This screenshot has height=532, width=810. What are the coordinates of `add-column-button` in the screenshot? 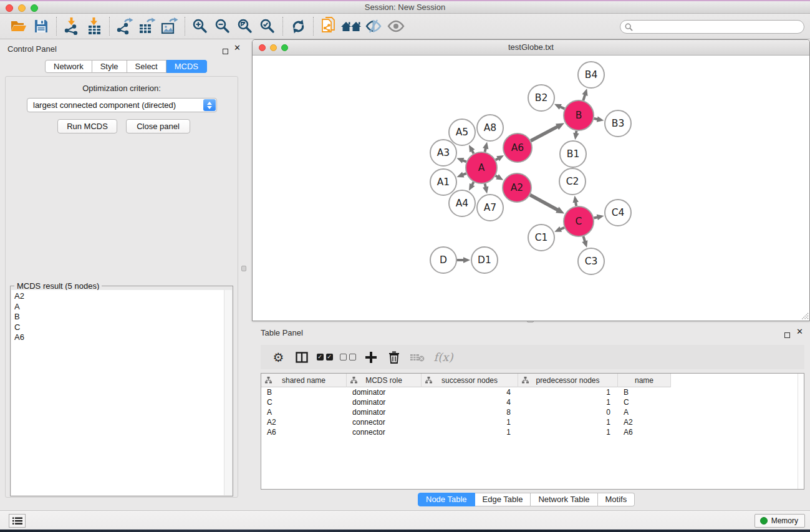 It's located at (370, 357).